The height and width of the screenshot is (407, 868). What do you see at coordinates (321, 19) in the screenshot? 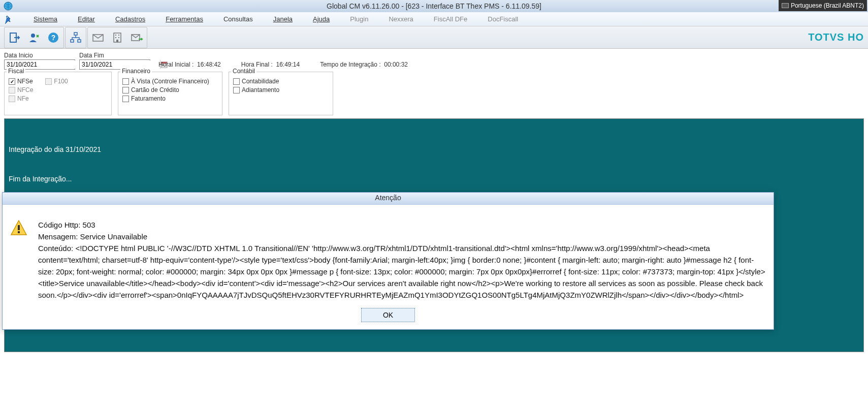
I see `menu-ajuda: Ajuda` at bounding box center [321, 19].